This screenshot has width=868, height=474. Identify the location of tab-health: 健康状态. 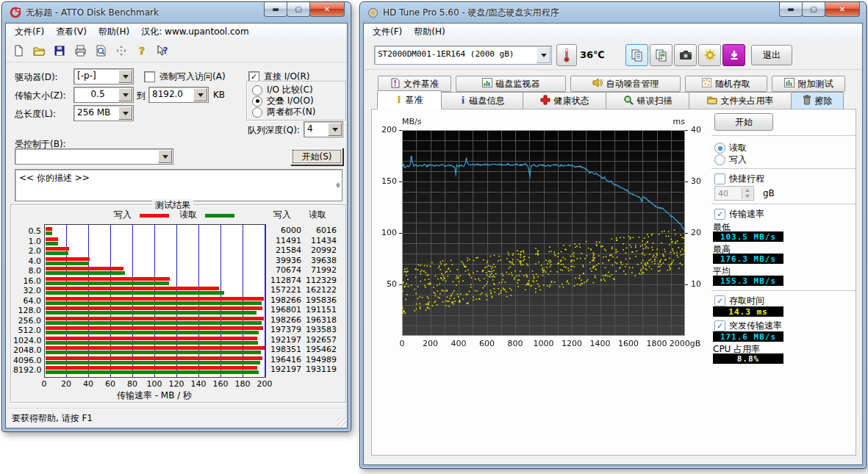
(564, 101).